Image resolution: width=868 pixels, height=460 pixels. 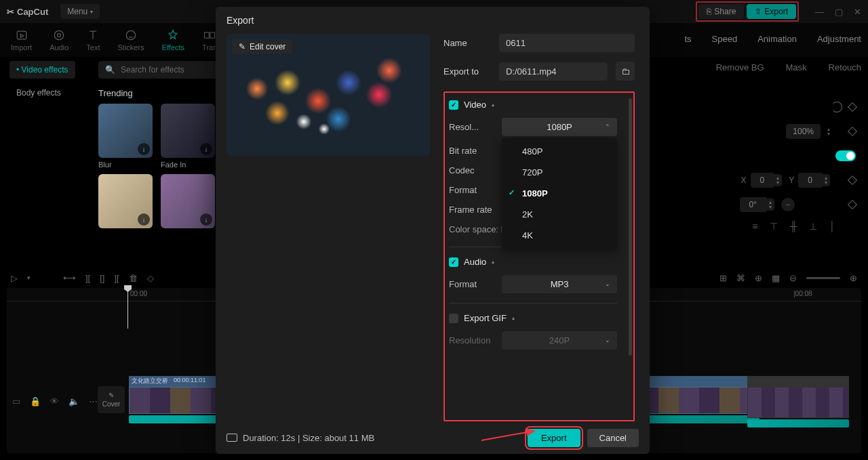 I want to click on chevron-down-icon: ▾, so click(x=28, y=278).